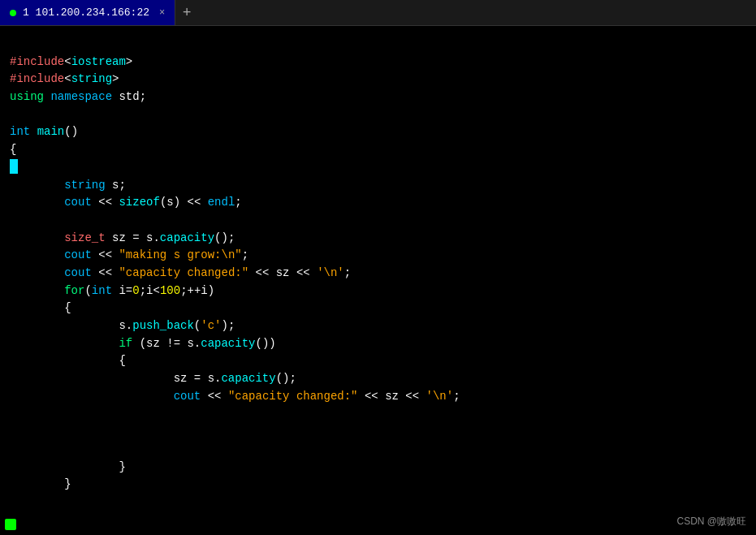 The height and width of the screenshot is (535, 756). Describe the element at coordinates (88, 13) in the screenshot. I see `active-tab: 1 101.200.234.166:22 ×` at that location.